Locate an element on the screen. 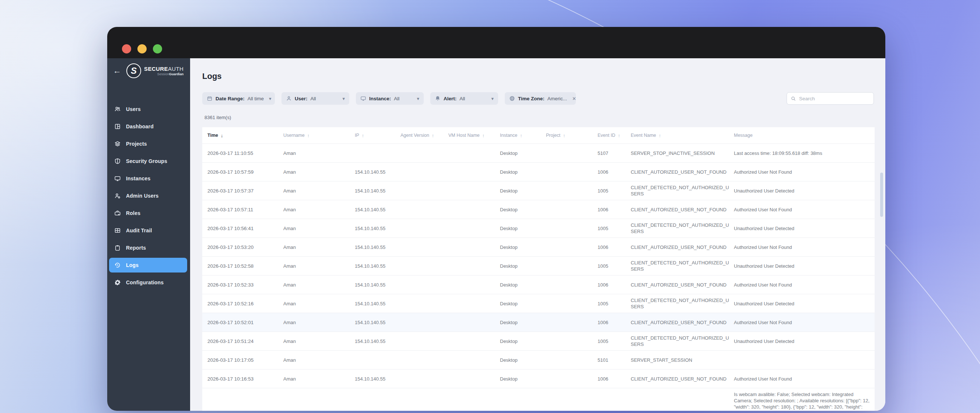 Image resolution: width=980 pixels, height=413 pixels. alert-filter: Alert: All ▾ is located at coordinates (464, 98).